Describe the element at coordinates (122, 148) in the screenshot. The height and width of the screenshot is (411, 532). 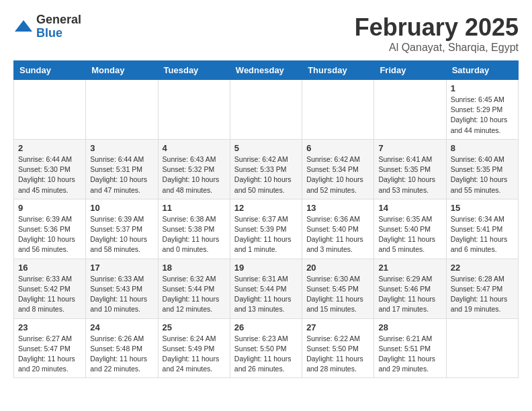
I see `day-number: 3` at that location.